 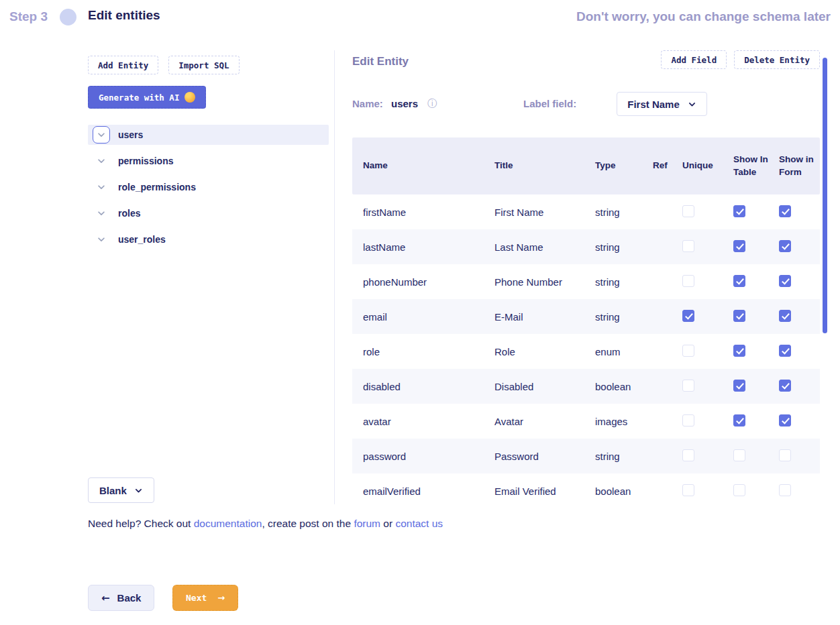 What do you see at coordinates (124, 15) in the screenshot?
I see `page-title: Edit entities` at bounding box center [124, 15].